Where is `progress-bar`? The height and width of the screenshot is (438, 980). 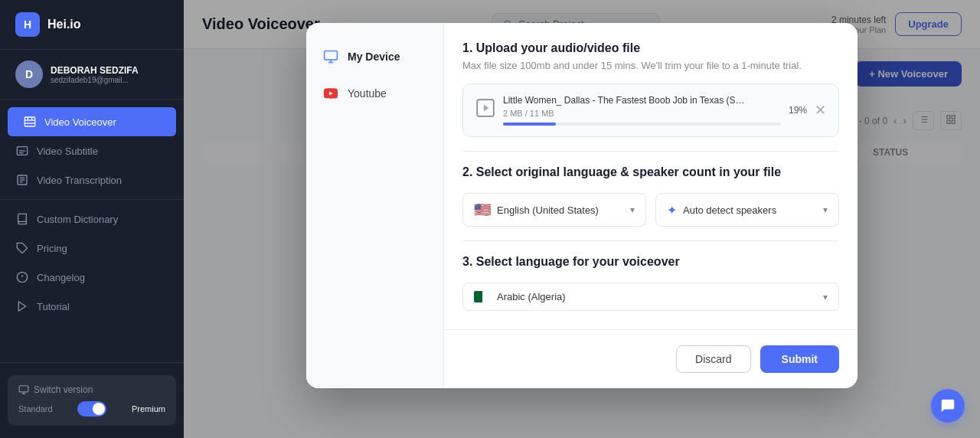 progress-bar is located at coordinates (642, 124).